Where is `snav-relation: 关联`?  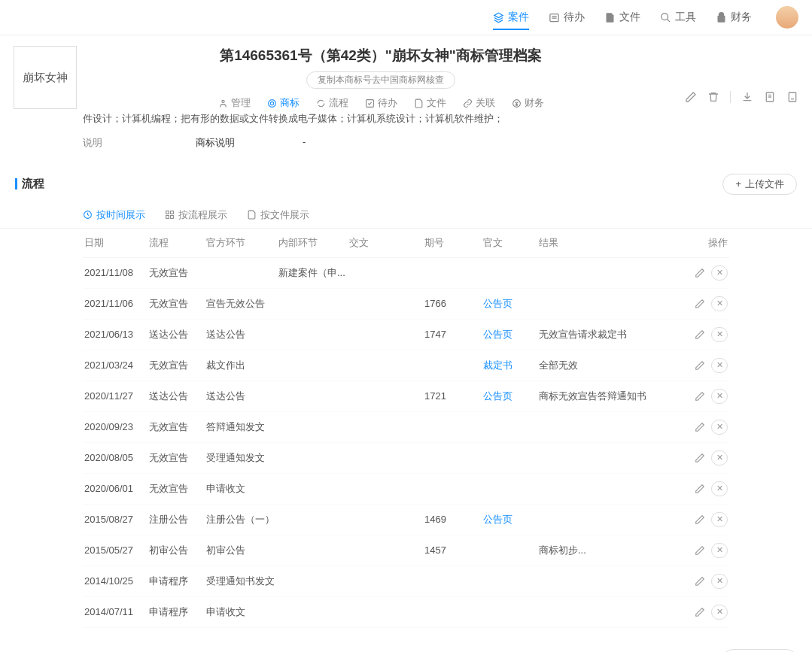 snav-relation: 关联 is located at coordinates (479, 103).